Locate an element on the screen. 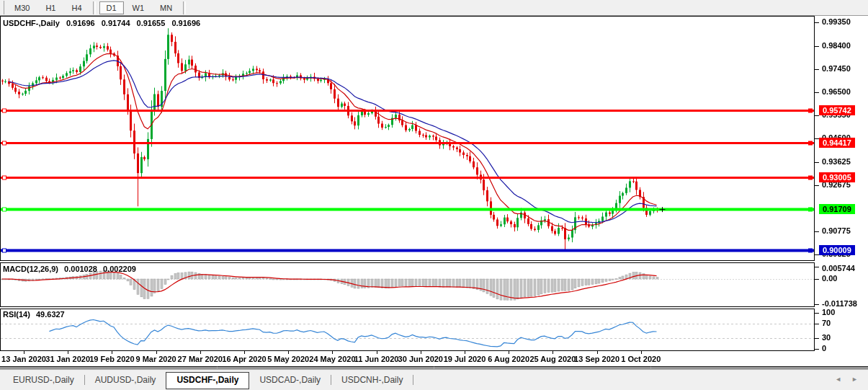  tab-usdcnh: USDCNH-,Daily is located at coordinates (372, 380).